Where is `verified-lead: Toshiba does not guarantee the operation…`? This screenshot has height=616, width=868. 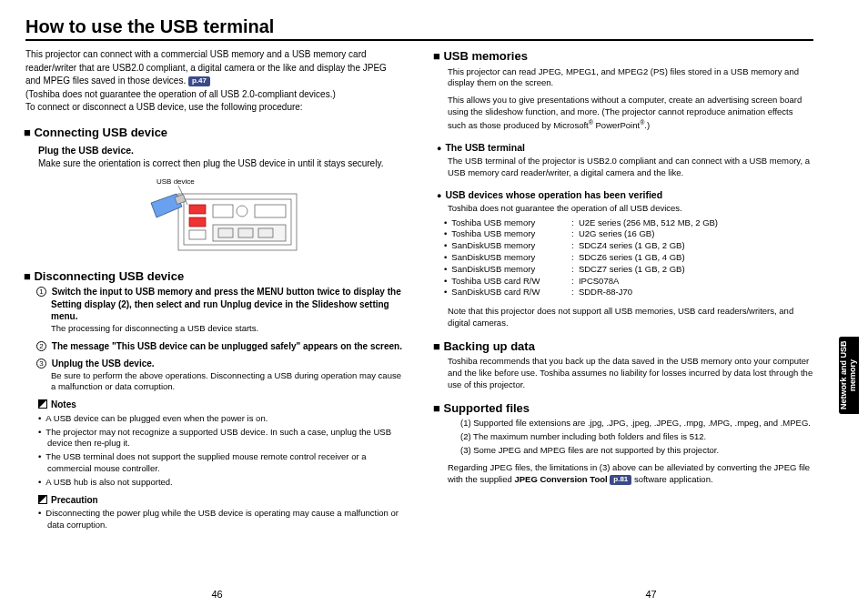 verified-lead: Toshiba does not guarantee the operation… is located at coordinates (631, 209).